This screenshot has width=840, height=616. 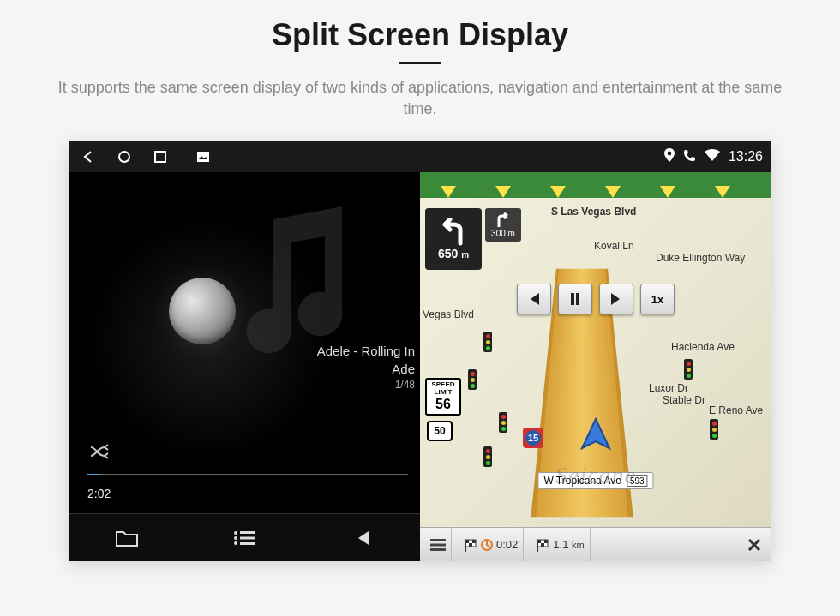 I want to click on street-label: Hacienda Ave, so click(x=703, y=347).